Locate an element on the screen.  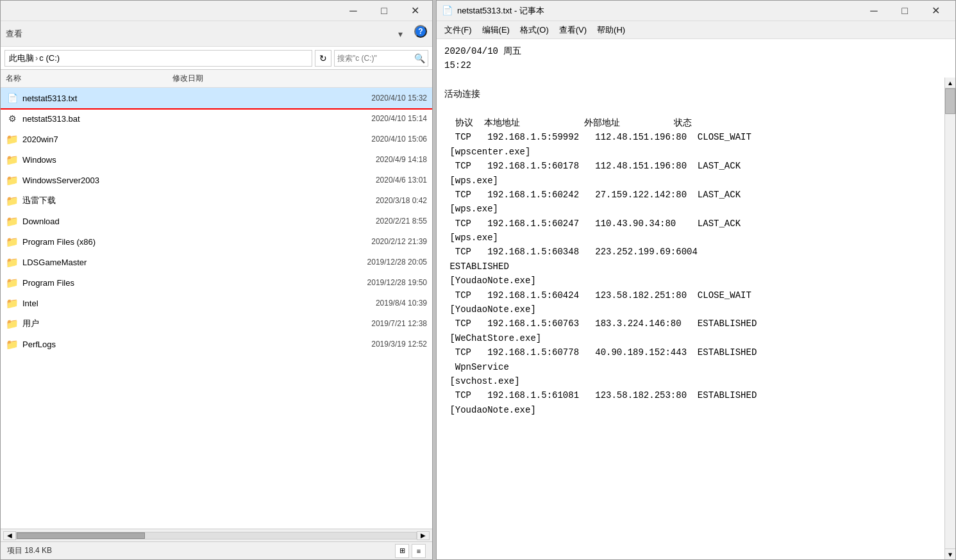
menu-item-3: 查看(V) is located at coordinates (573, 30).